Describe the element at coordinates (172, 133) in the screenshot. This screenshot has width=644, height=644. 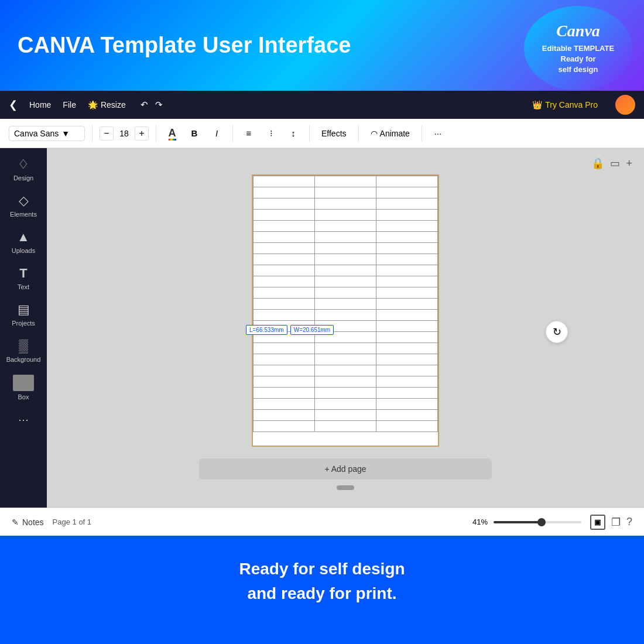
I see `text-color-button: A` at that location.